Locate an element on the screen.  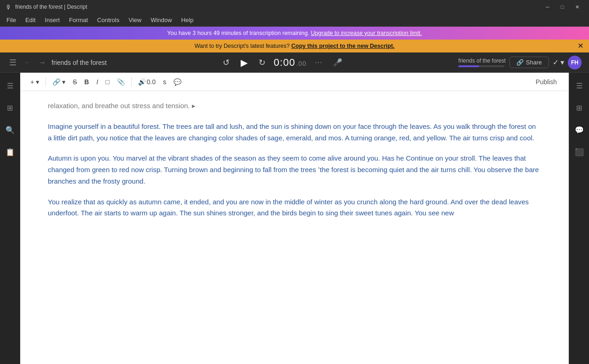
close-button: ✕ is located at coordinates (577, 7).